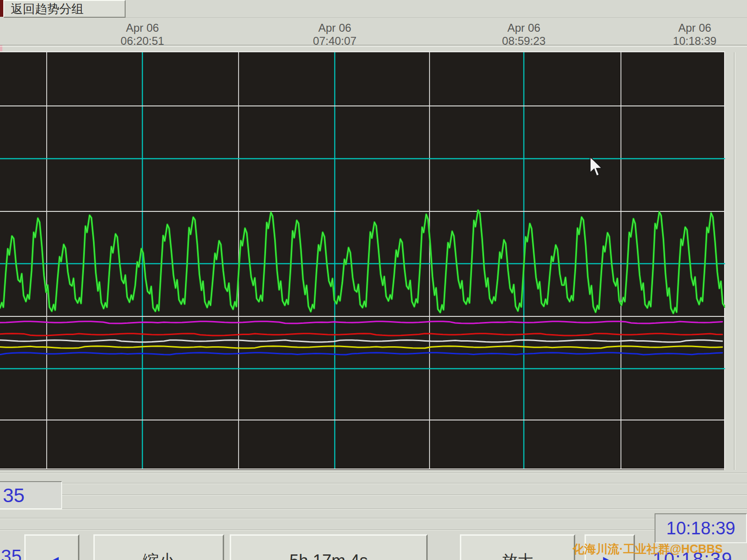 This screenshot has width=747, height=560. Describe the element at coordinates (734, 261) in the screenshot. I see `right-frame-groove` at that location.